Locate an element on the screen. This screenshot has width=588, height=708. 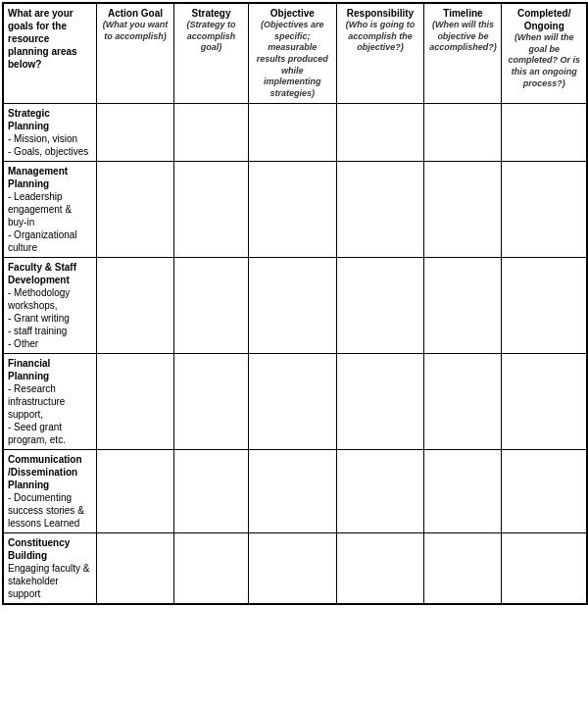
col-header-completed: Completed/ Ongoing (When will the goal b… is located at coordinates (545, 54).